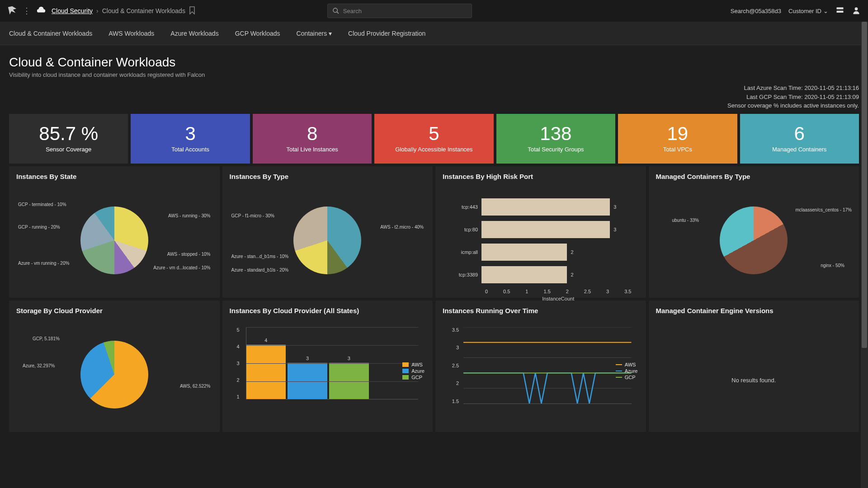 The height and width of the screenshot is (488, 868). What do you see at coordinates (402, 227) in the screenshot?
I see `pie-label: AWS - t2.micro - 40%` at bounding box center [402, 227].